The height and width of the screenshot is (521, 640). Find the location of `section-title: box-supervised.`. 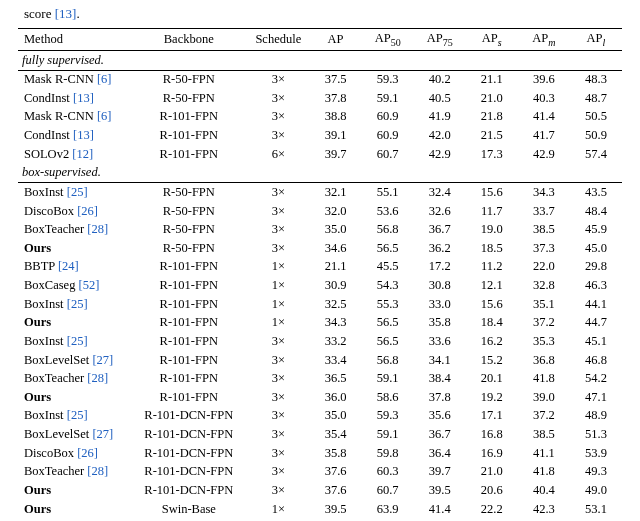

section-title: box-supervised. is located at coordinates (320, 174).